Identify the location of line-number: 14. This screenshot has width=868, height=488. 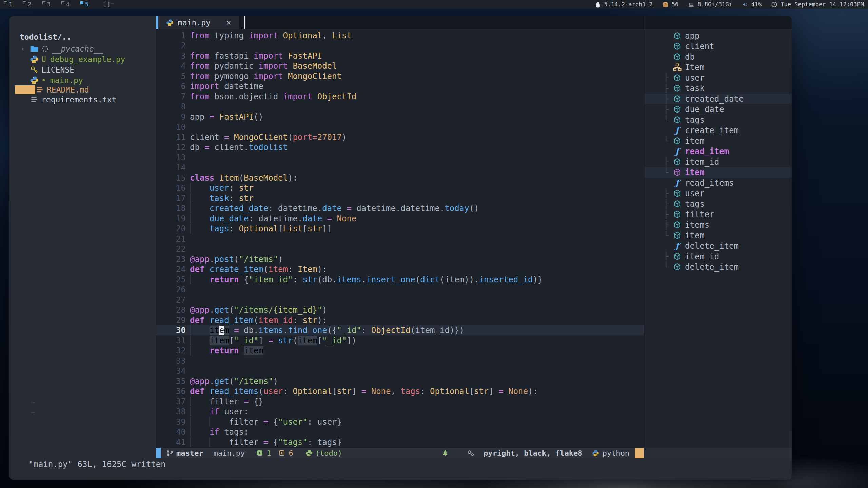
(171, 168).